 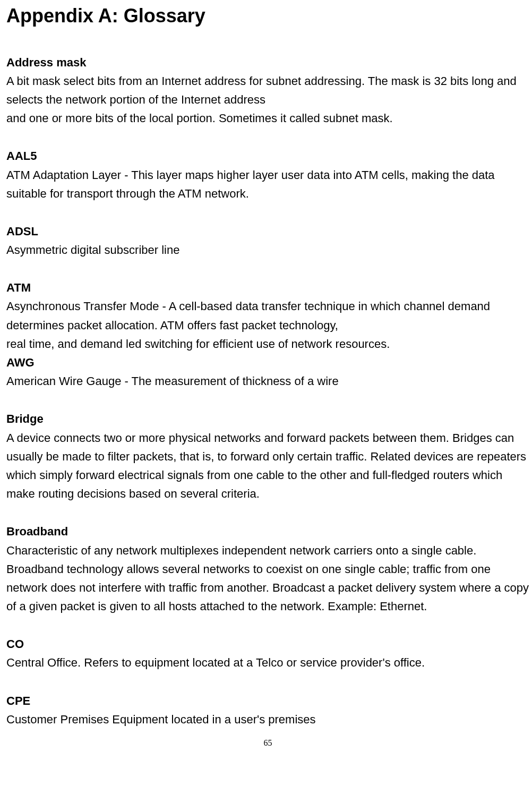 What do you see at coordinates (268, 644) in the screenshot?
I see `glossary-term: CO` at bounding box center [268, 644].